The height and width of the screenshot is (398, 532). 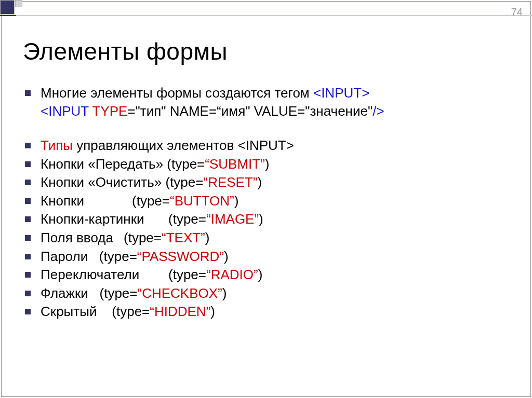 What do you see at coordinates (270, 164) in the screenshot?
I see `list-item: Кнопки «Передать» (type=“SUBMIT”)` at bounding box center [270, 164].